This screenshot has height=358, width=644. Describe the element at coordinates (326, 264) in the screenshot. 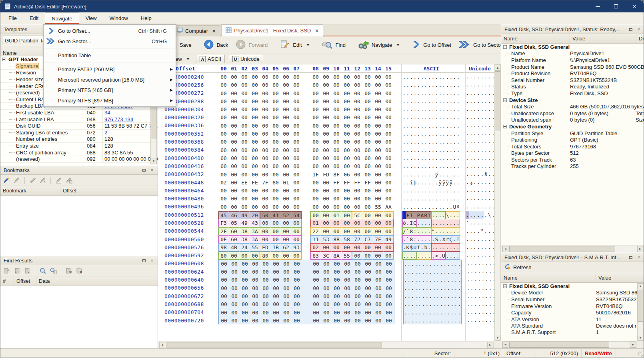

I see `hex-row: 0000000006080000000000000000000000000000…` at that location.